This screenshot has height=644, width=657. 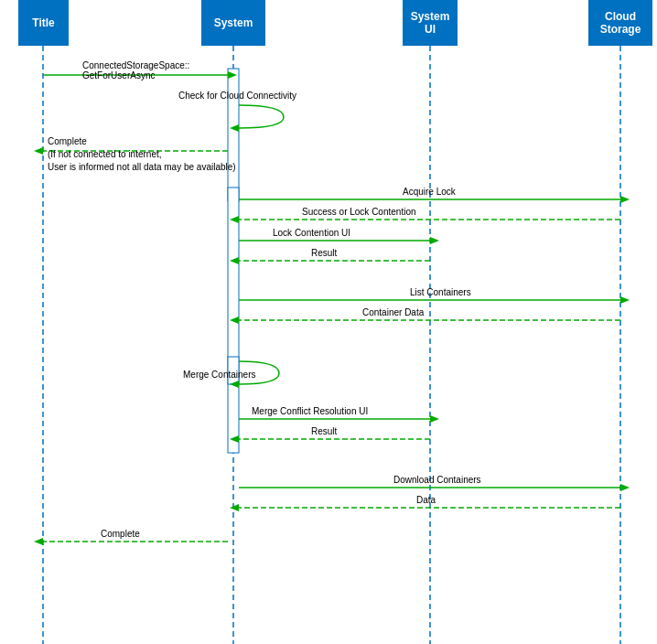 What do you see at coordinates (121, 534) in the screenshot?
I see `label-m15: Complete` at bounding box center [121, 534].